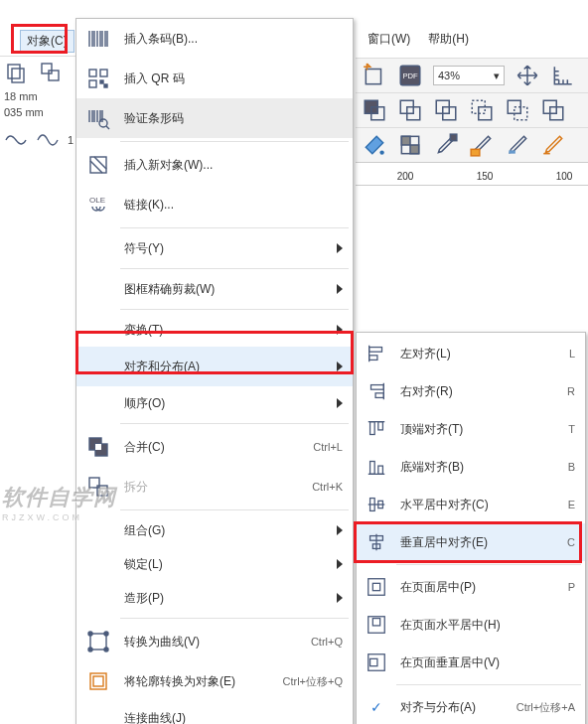 Image resolution: width=588 pixels, height=724 pixels. I want to click on ole-icon: OLE, so click(98, 205).